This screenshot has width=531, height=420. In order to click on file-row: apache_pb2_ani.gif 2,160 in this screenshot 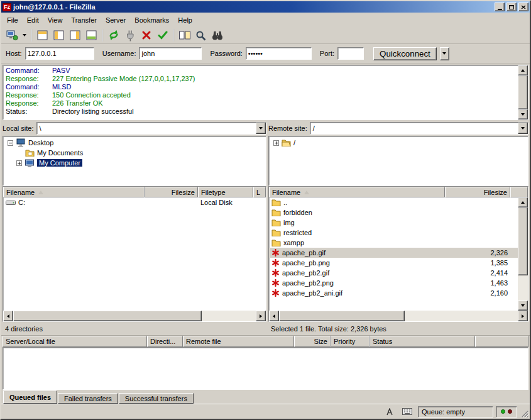, I will do `click(393, 293)`.